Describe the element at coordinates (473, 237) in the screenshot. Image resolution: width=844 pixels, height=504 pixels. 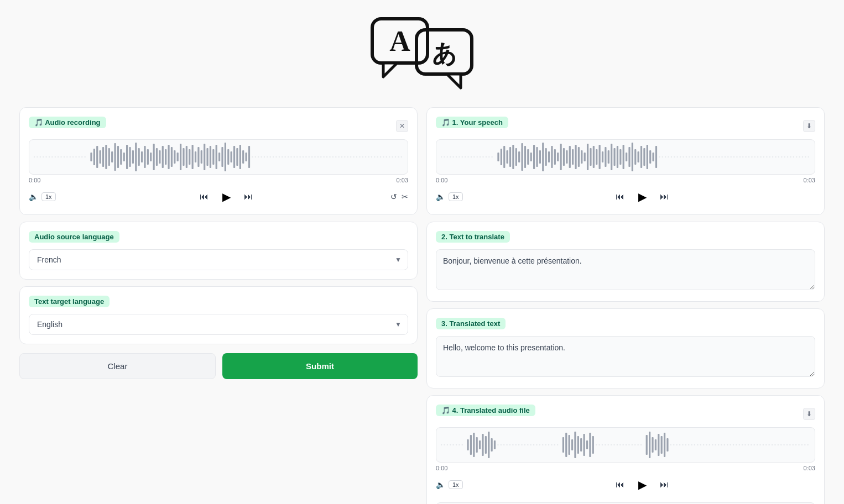
I see `text-to-translate-label: 2. Text to translate` at that location.